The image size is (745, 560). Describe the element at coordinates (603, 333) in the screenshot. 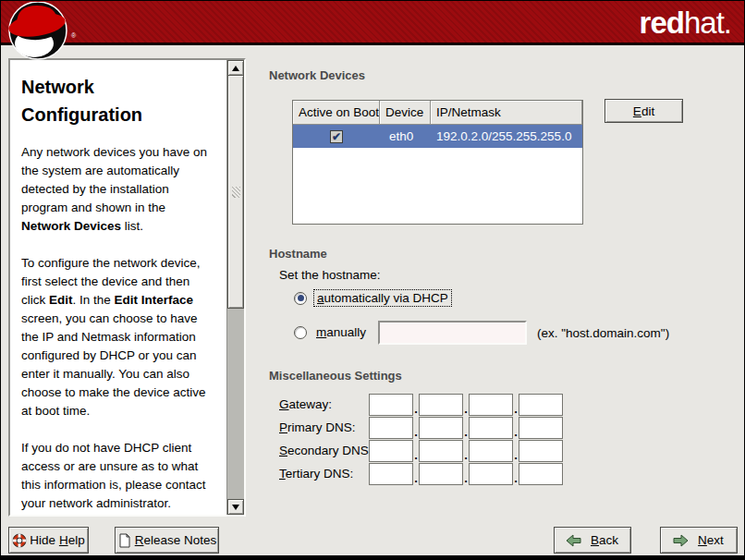

I see `hostname-example-hint: (ex. "host.domain.com")` at that location.